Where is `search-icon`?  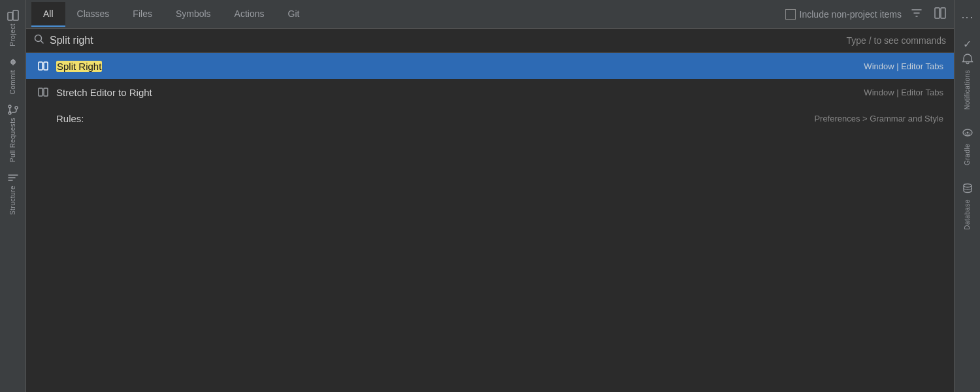
search-icon is located at coordinates (39, 41).